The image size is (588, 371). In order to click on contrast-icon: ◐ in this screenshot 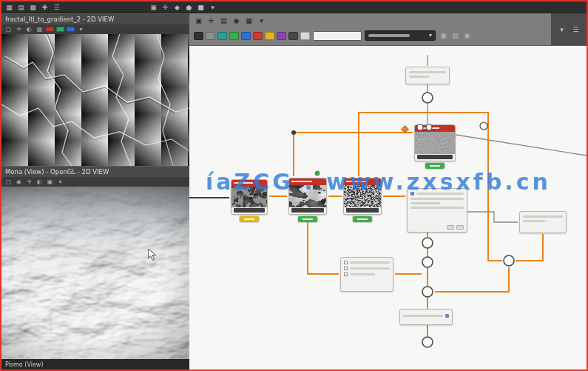, I will do `click(30, 30)`.